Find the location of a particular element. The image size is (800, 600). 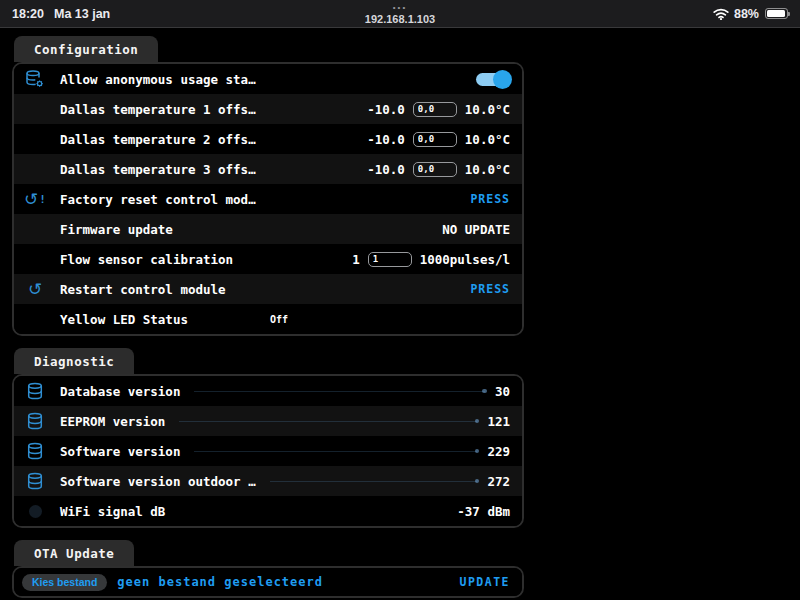

row-label: Yellow LED Status is located at coordinates (124, 320).